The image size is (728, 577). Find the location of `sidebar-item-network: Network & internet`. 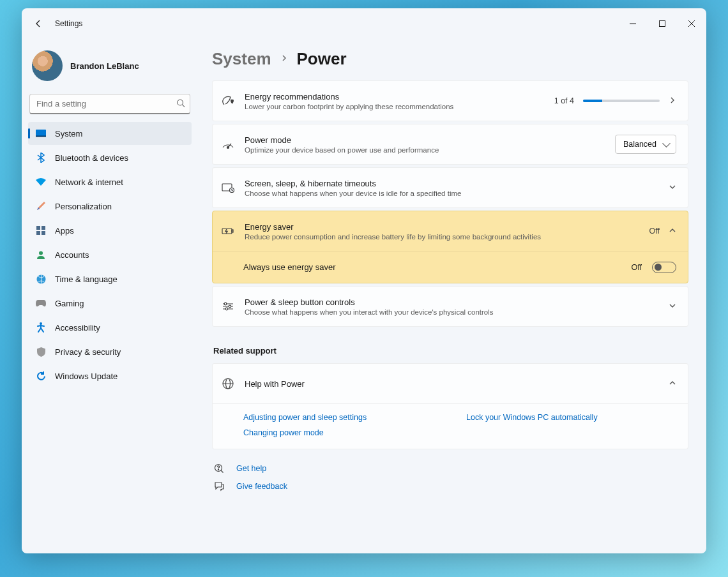

sidebar-item-network: Network & internet is located at coordinates (110, 182).